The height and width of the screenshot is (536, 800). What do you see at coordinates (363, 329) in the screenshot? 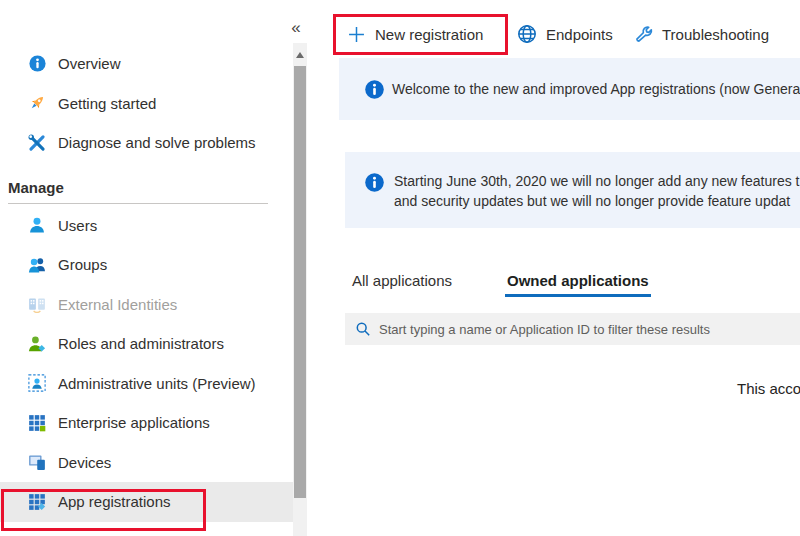
I see `search-icon` at bounding box center [363, 329].